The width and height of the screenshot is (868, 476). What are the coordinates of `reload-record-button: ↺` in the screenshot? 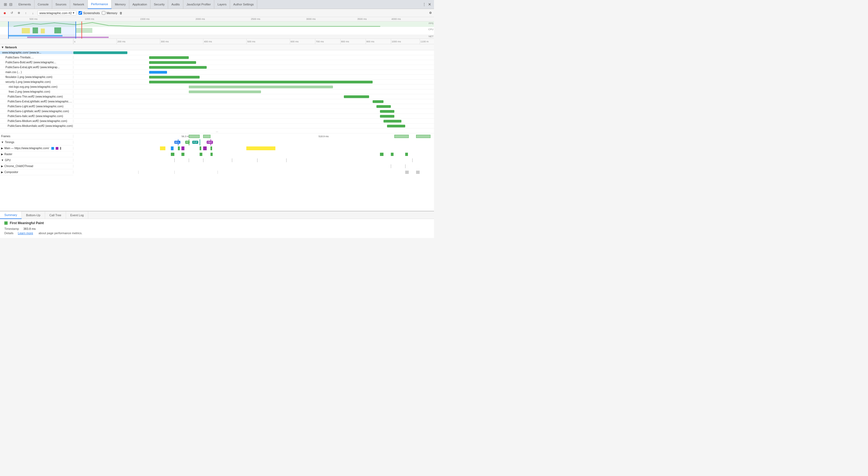 It's located at (11, 13).